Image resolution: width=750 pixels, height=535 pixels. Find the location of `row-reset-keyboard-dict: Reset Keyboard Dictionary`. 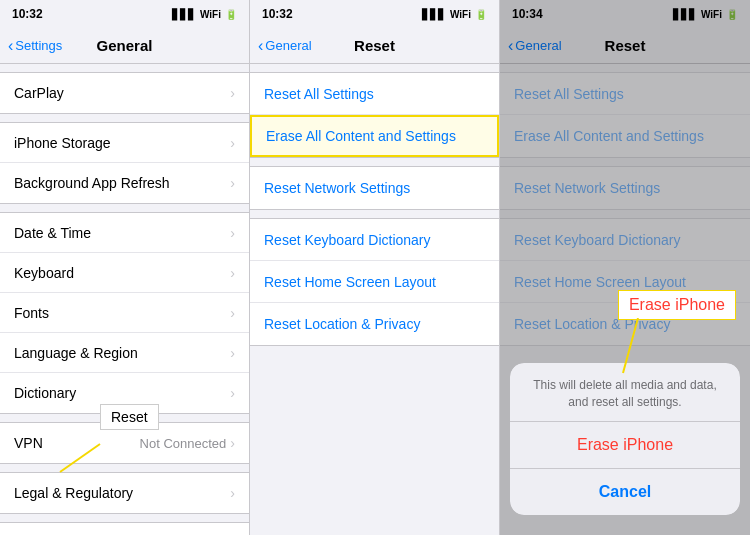

row-reset-keyboard-dict: Reset Keyboard Dictionary is located at coordinates (374, 240).